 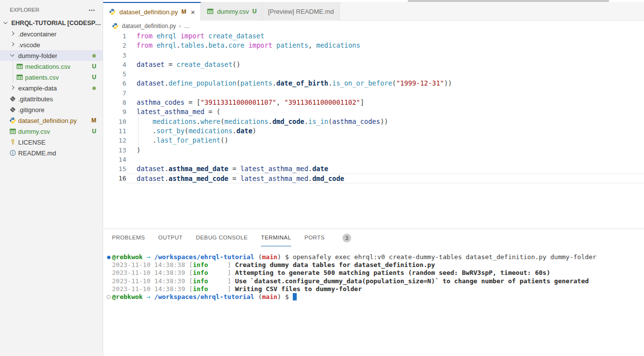 I want to click on tree-item-dummy-folder: dummy-folder, so click(x=51, y=56).